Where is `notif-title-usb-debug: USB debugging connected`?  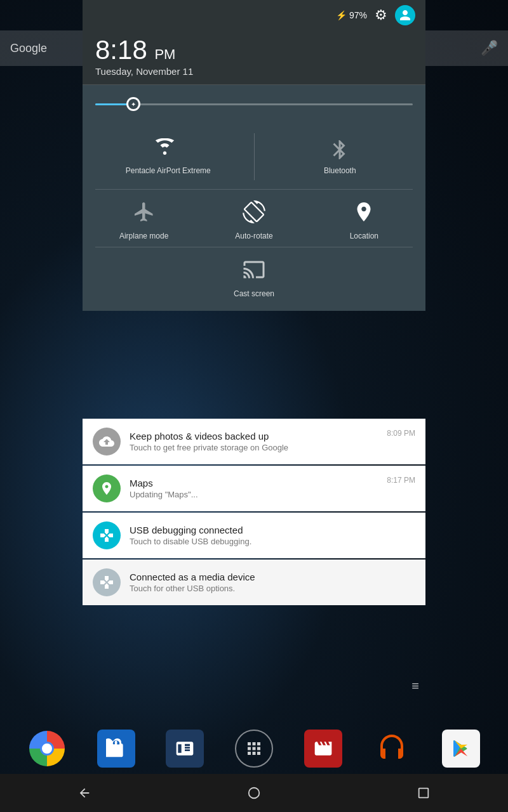 notif-title-usb-debug: USB debugging connected is located at coordinates (268, 530).